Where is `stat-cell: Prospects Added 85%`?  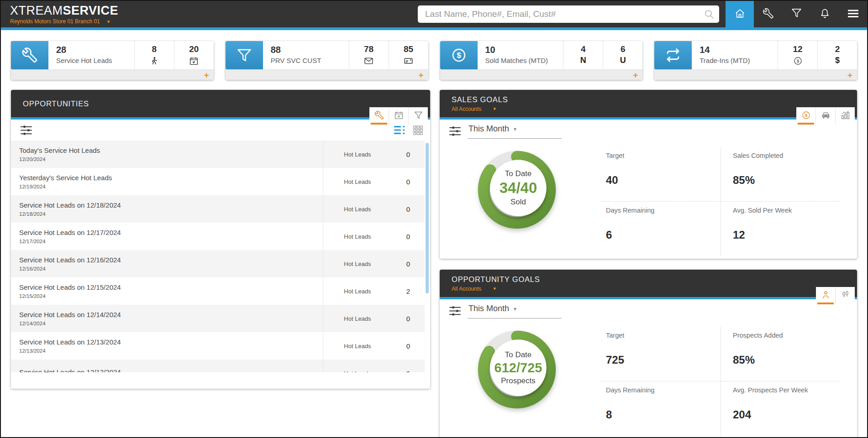
stat-cell: Prospects Added 85% is located at coordinates (781, 354).